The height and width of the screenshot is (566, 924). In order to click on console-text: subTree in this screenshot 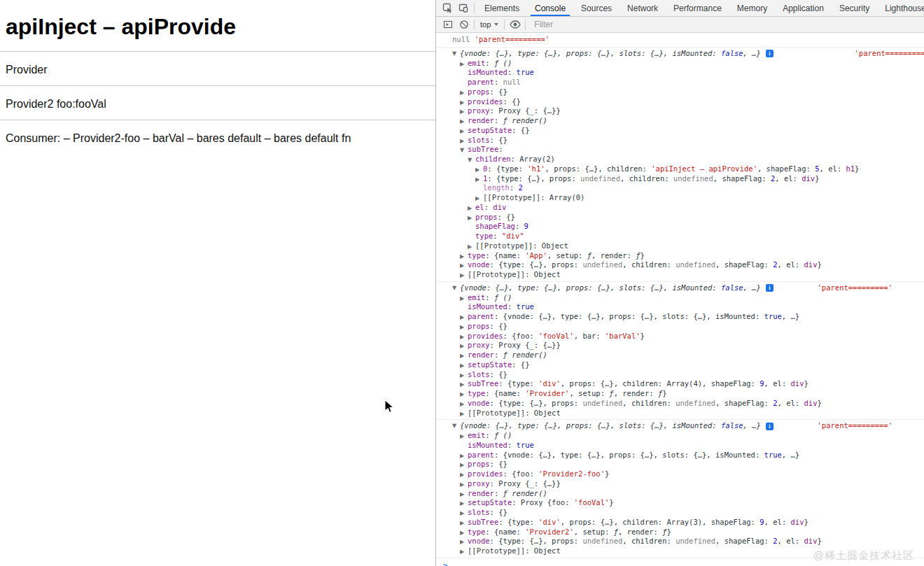, I will do `click(483, 383)`.